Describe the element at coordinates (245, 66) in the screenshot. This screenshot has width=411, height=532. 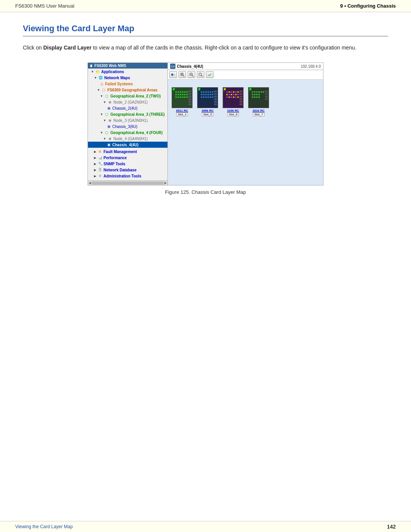
I see `card-title-bar: CH Chassis_4(4U) 192.168.4.0` at that location.